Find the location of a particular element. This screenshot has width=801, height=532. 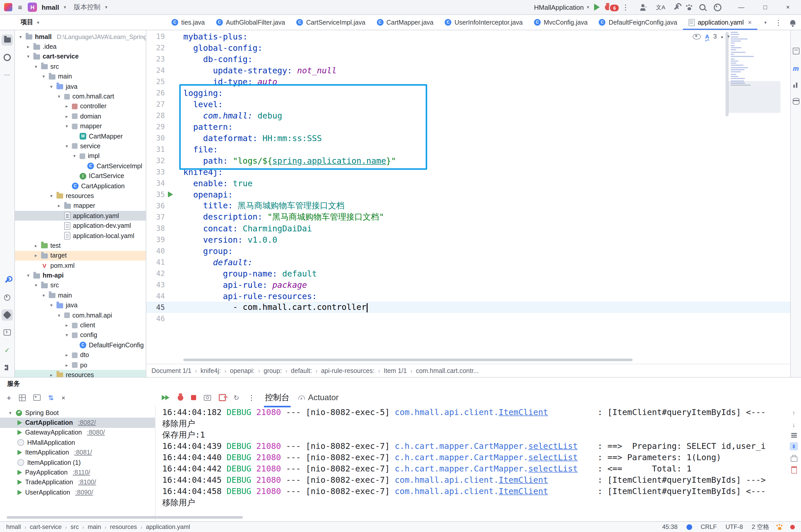

sort-services-icon: ⇅ is located at coordinates (51, 398).